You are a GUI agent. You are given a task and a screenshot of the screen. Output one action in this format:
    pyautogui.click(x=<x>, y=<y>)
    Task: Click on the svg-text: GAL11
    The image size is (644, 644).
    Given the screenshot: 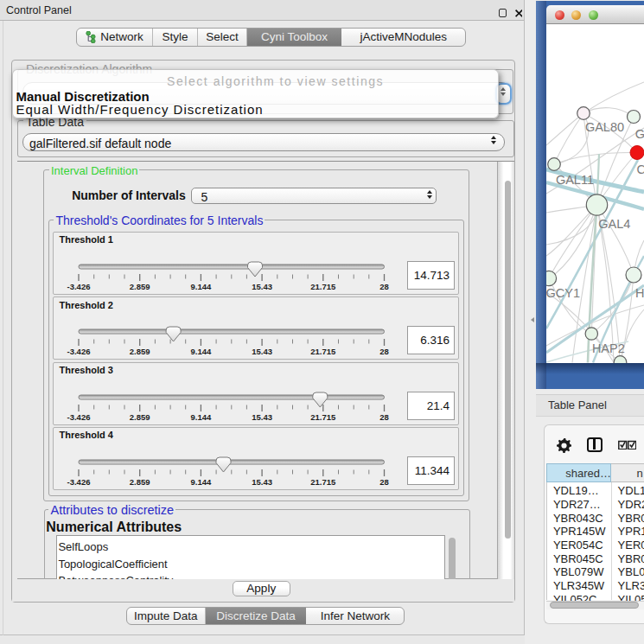 What is the action you would take?
    pyautogui.click(x=575, y=180)
    